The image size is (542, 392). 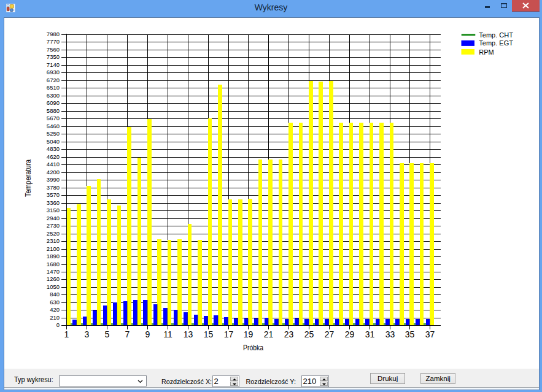 I want to click on svg-text: 1470, so click(x=53, y=271).